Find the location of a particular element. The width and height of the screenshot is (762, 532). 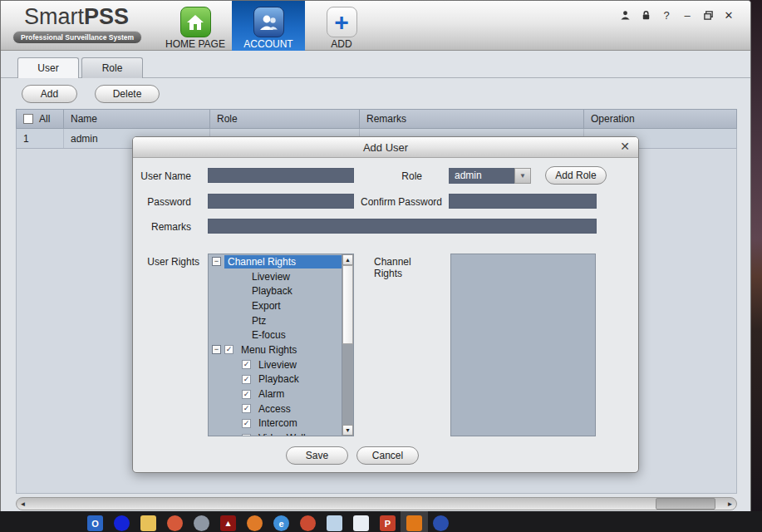

user-toolbar: Add Delete is located at coordinates (91, 94).